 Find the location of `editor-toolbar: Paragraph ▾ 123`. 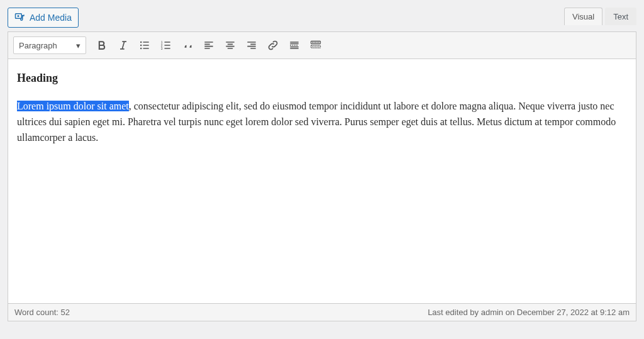

editor-toolbar: Paragraph ▾ 123 is located at coordinates (322, 45).